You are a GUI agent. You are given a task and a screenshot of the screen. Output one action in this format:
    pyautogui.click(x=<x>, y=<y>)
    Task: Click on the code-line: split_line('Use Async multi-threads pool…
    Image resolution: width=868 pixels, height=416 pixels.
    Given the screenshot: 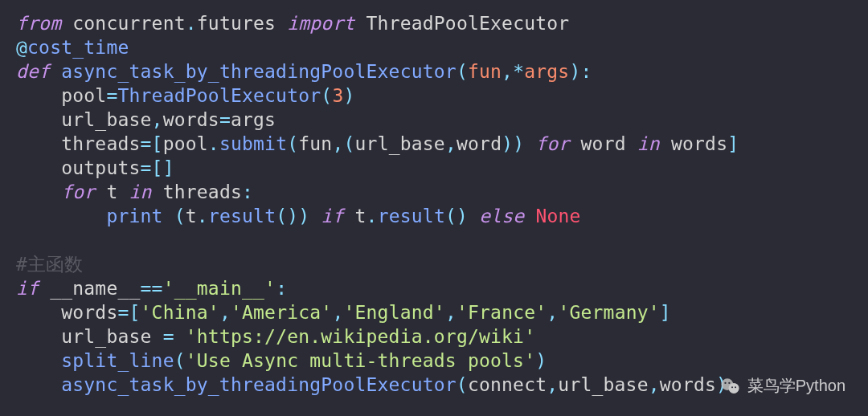 What is the action you would take?
    pyautogui.click(x=281, y=361)
    